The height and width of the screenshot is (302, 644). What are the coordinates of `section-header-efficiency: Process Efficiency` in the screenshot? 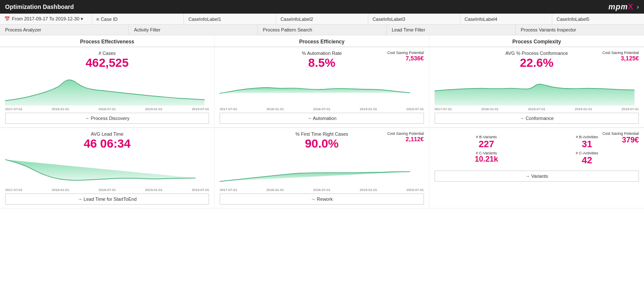 It's located at (322, 41).